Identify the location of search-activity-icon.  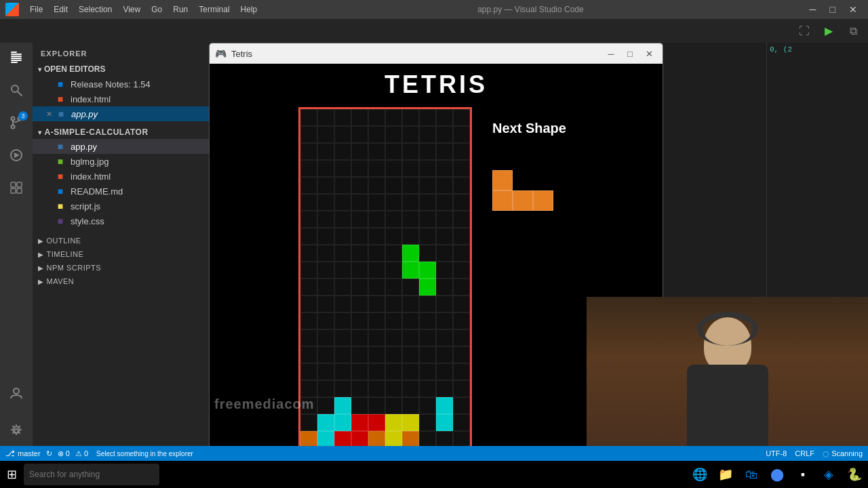
(16, 90).